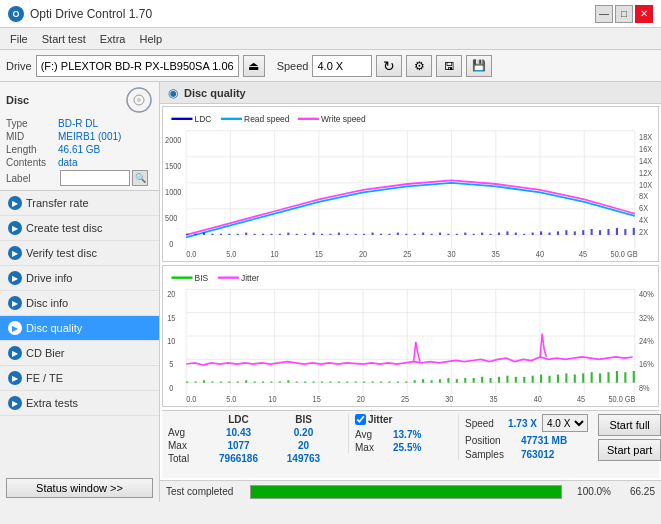 This screenshot has width=661, height=524. Describe the element at coordinates (80, 204) in the screenshot. I see `sidebar-item-transfer-rate: ▶ Transfer rate` at that location.